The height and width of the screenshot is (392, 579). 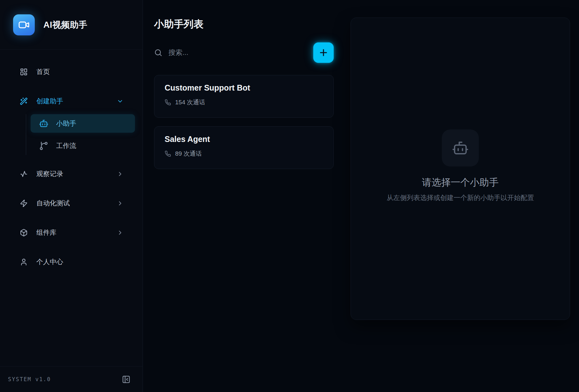 I want to click on sidebar-subitem-workflow: 工作流, so click(x=83, y=146).